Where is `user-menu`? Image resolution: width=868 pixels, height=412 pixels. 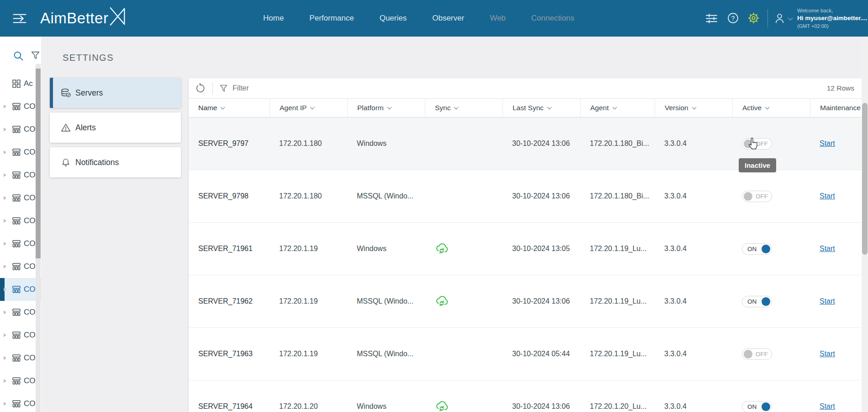
user-menu is located at coordinates (783, 18).